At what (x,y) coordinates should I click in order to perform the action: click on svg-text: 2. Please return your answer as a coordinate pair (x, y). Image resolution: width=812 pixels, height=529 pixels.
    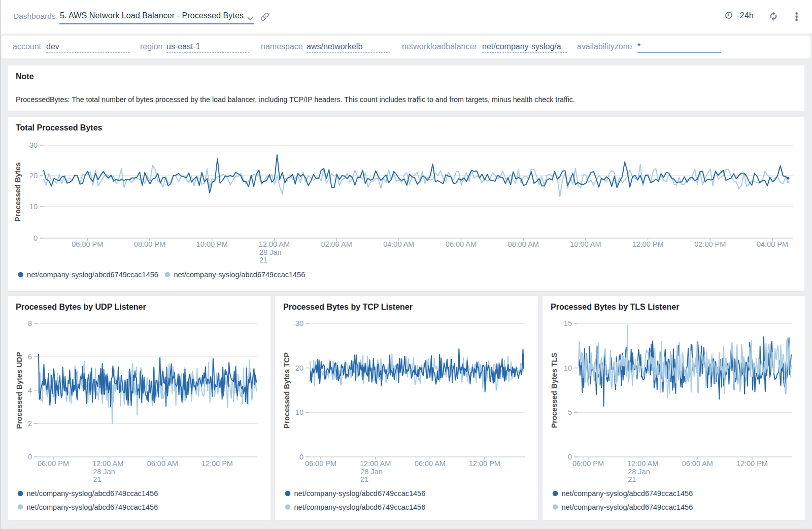
    Looking at the image, I should click on (30, 423).